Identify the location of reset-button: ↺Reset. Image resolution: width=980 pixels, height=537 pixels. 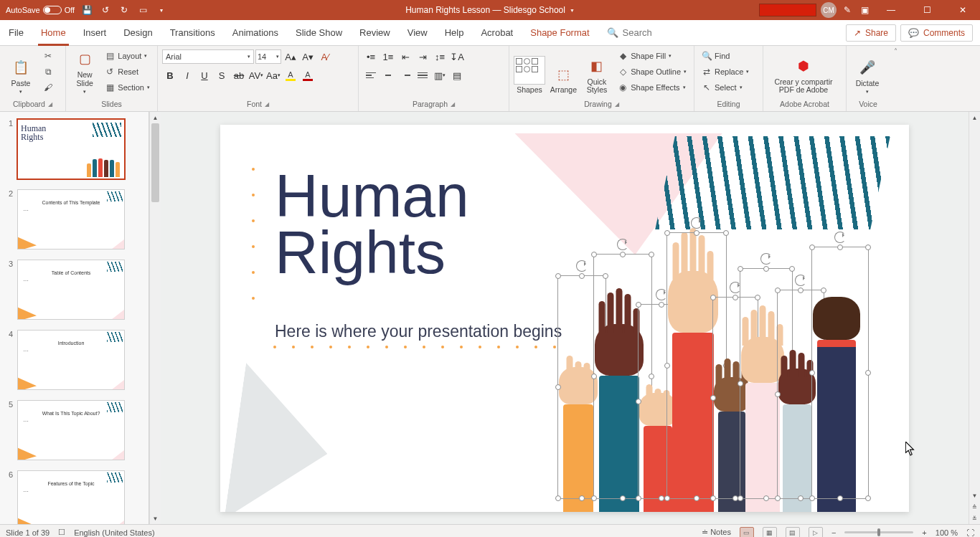
(128, 72).